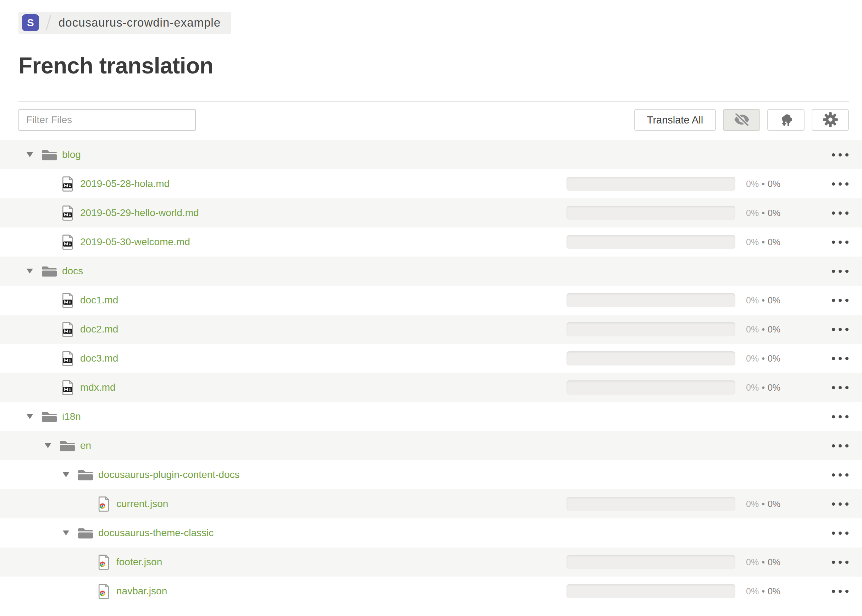 The image size is (862, 616). What do you see at coordinates (431, 591) in the screenshot?
I see `table-row: navbar.json 0%•0%` at bounding box center [431, 591].